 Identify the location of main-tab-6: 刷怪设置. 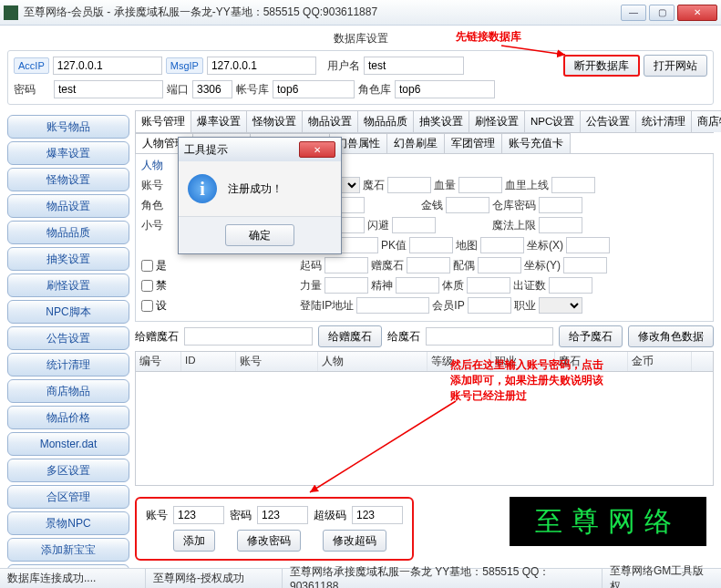
(497, 121).